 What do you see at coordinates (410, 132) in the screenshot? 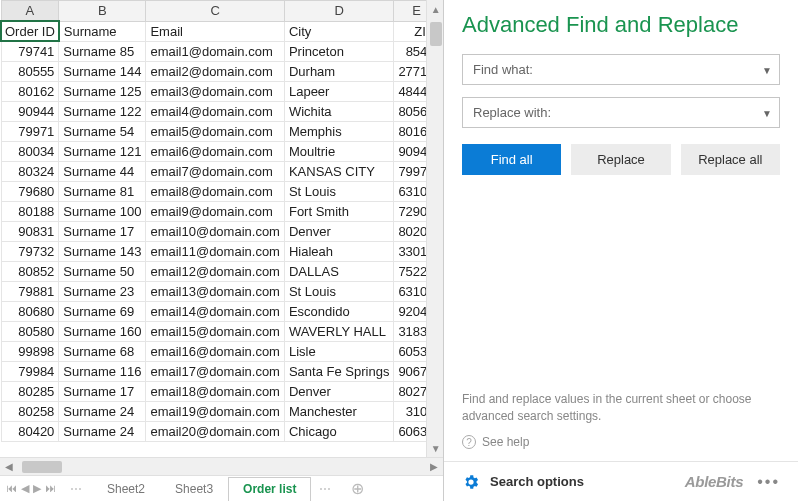
I see `cell: 80167` at bounding box center [410, 132].